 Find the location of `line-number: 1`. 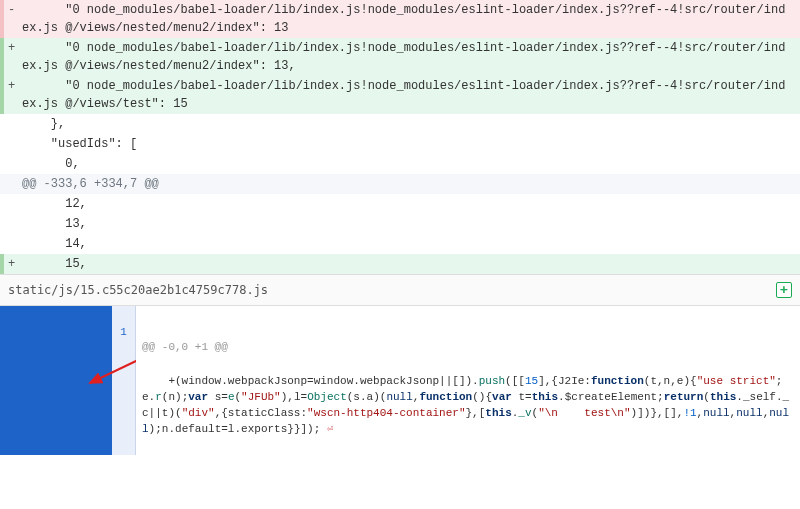

line-number: 1 is located at coordinates (124, 326).